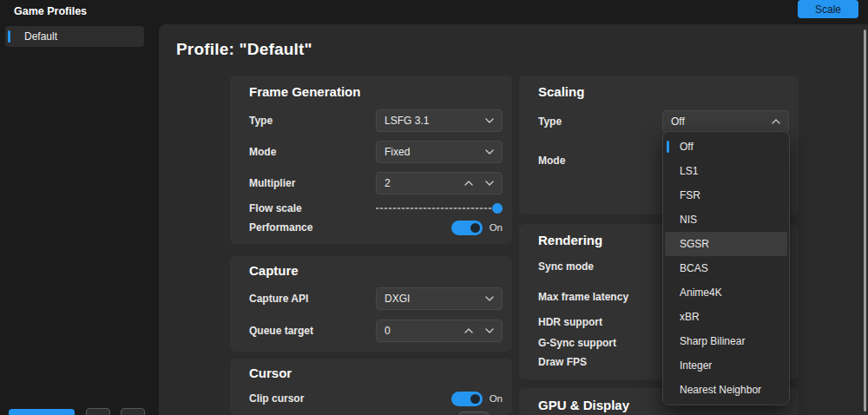 This screenshot has width=868, height=415. I want to click on popup-item-sgsr: SGSR, so click(726, 244).